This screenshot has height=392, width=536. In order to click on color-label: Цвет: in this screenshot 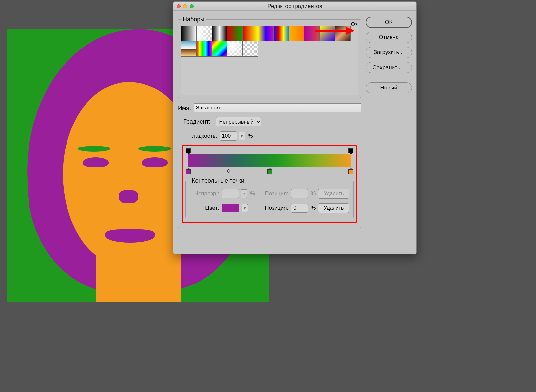, I will do `click(204, 208)`.